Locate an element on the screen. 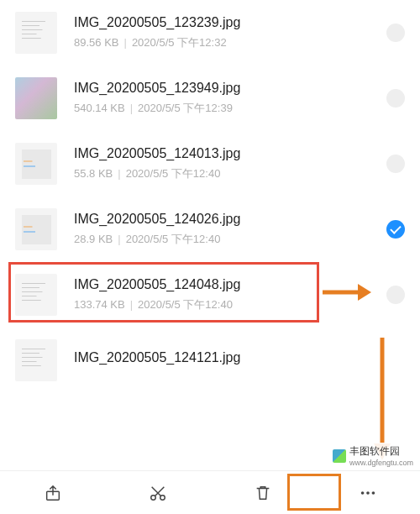 This screenshot has width=420, height=514. bottom-toolbar is located at coordinates (210, 492).